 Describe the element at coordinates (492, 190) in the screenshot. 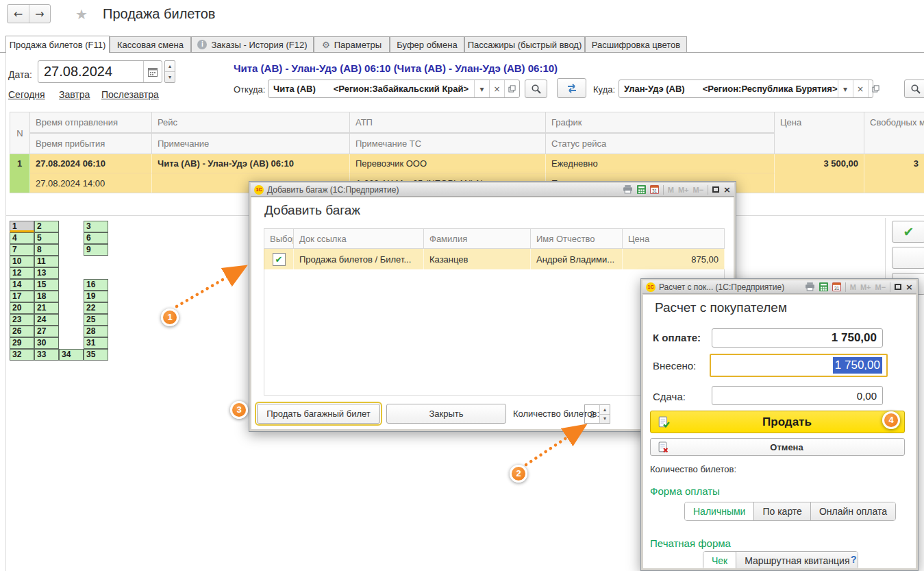

I see `baggage-dialog-titlebar: 1С Добавить багаж (1С:Предприятие) 31 M …` at that location.